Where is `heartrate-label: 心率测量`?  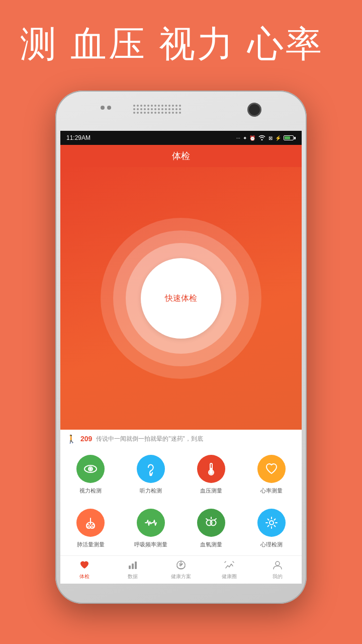 heartrate-label: 心率测量 is located at coordinates (272, 491).